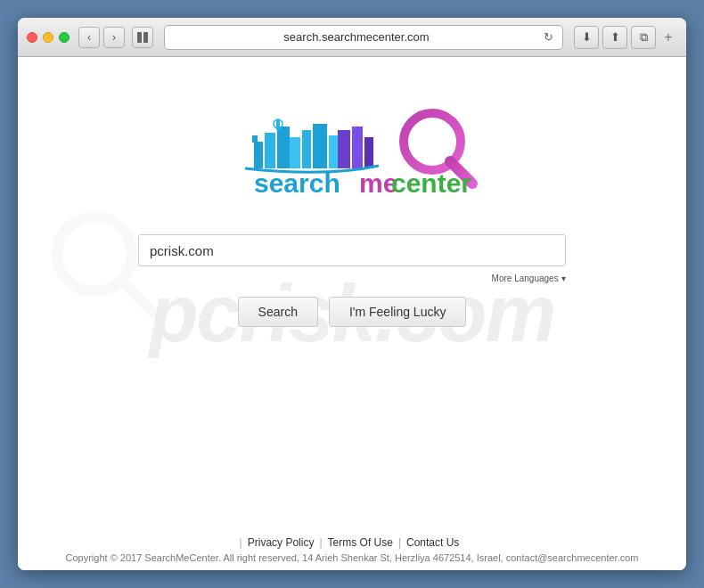 The height and width of the screenshot is (588, 704). Describe the element at coordinates (352, 281) in the screenshot. I see `search-area: More Languages ▾ Search I'm Feeling Luck…` at that location.